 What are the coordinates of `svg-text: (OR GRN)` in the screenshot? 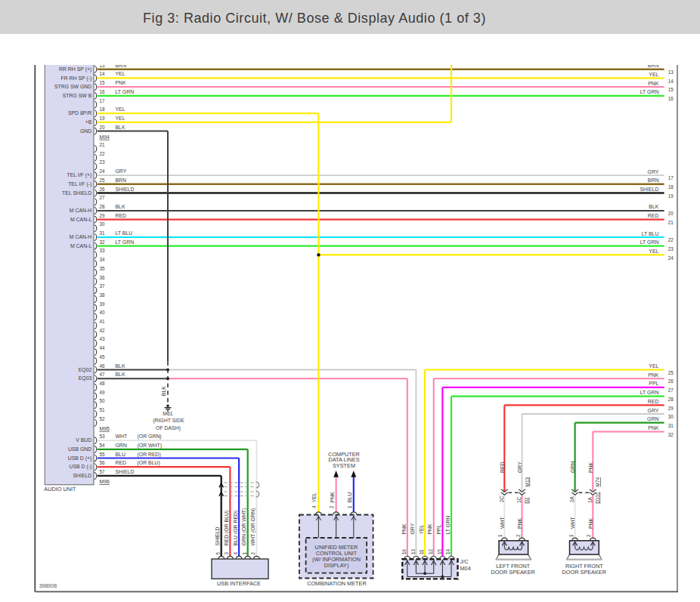 It's located at (150, 437).